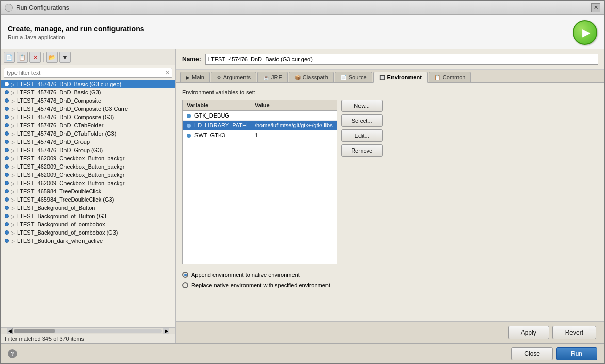 The image size is (605, 364). What do you see at coordinates (294, 135) in the screenshot?
I see `row2-value: 1` at bounding box center [294, 135].